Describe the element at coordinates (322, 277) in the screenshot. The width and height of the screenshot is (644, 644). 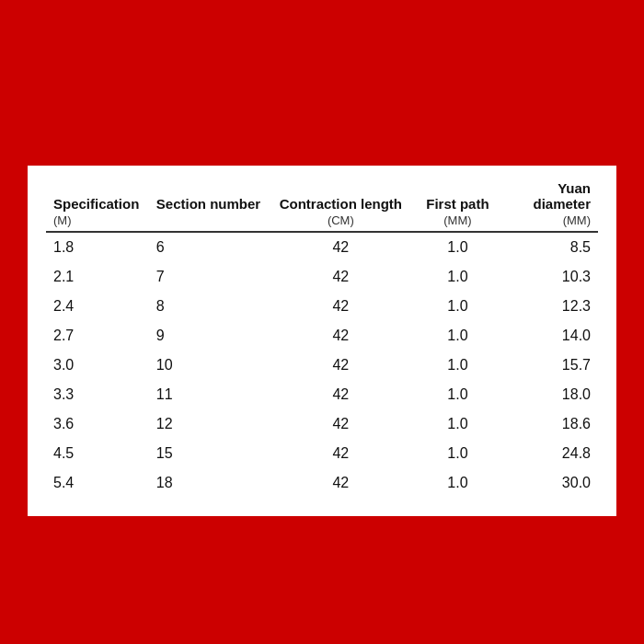
I see `table-row: 2.17421.010.3` at that location.